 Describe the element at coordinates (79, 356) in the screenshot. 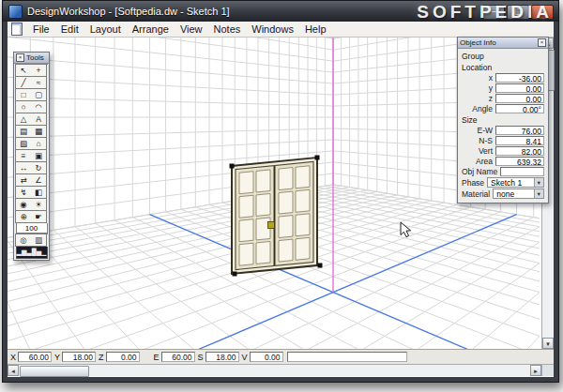

I see `y-coord-field: 18.00` at that location.